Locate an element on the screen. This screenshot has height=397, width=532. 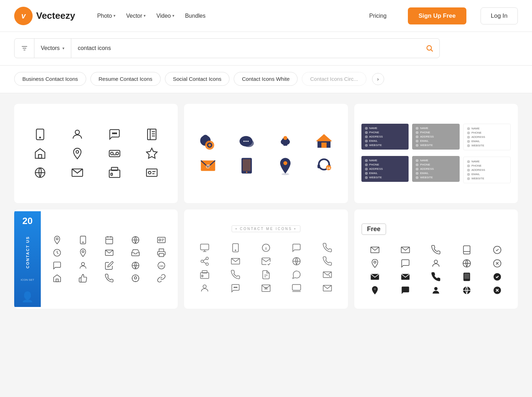
cm-phone2-icon is located at coordinates (235, 248).